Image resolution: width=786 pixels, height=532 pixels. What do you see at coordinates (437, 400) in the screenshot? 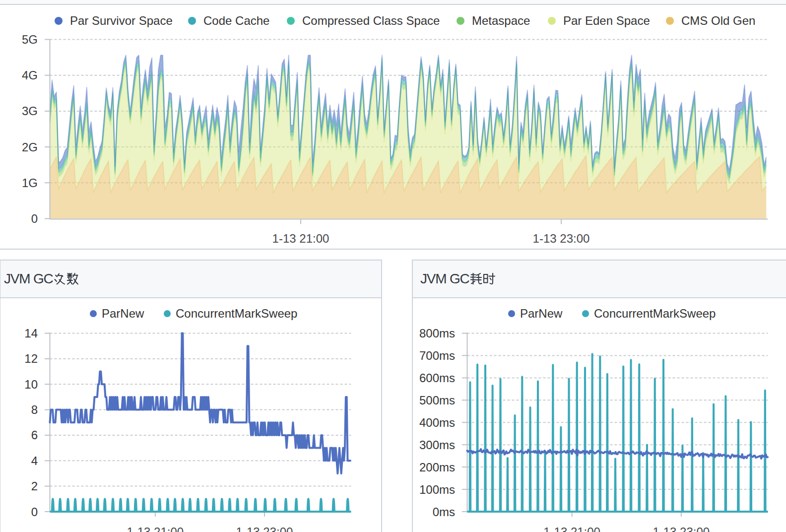
I see `svg-text: 500ms` at bounding box center [437, 400].